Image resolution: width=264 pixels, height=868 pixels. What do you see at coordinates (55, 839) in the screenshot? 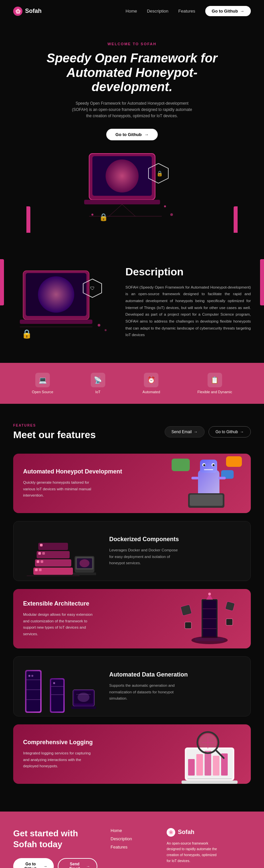
I see `footer-headline: Get started with Sofah today` at bounding box center [55, 839].